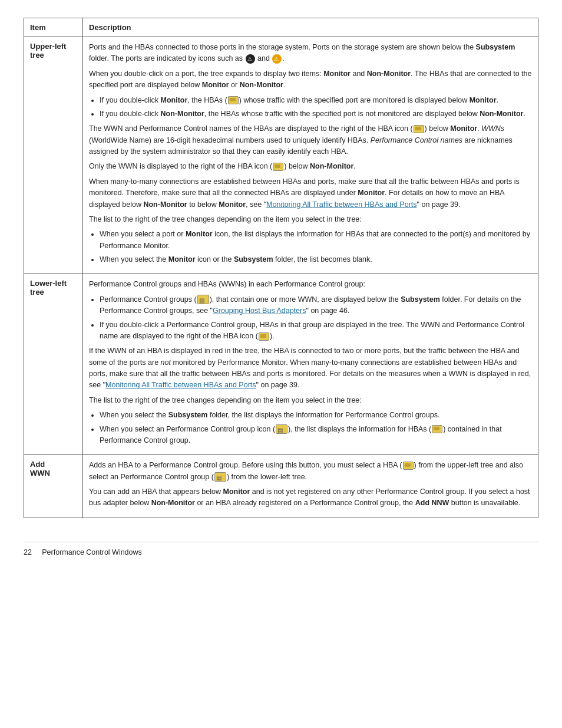  Describe the element at coordinates (28, 552) in the screenshot. I see `page-number: 22` at that location.